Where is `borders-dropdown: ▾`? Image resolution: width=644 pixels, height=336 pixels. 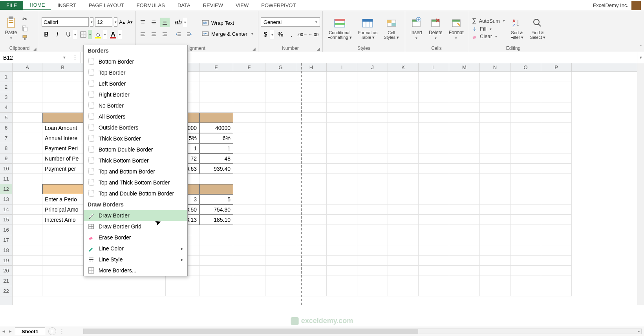
borders-dropdown: ▾ is located at coordinates (90, 35).